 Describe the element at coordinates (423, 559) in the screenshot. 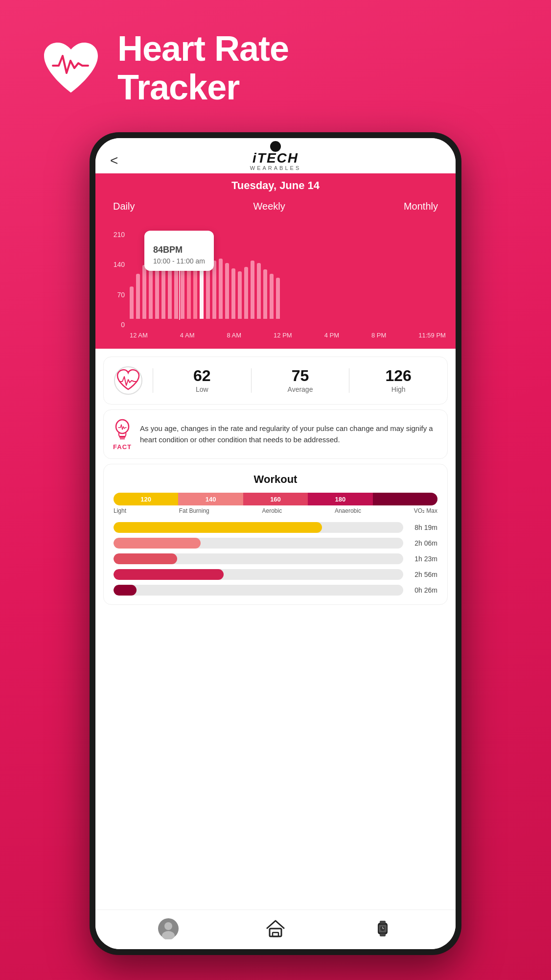

I see `activity-time-2: 1h 23m` at that location.